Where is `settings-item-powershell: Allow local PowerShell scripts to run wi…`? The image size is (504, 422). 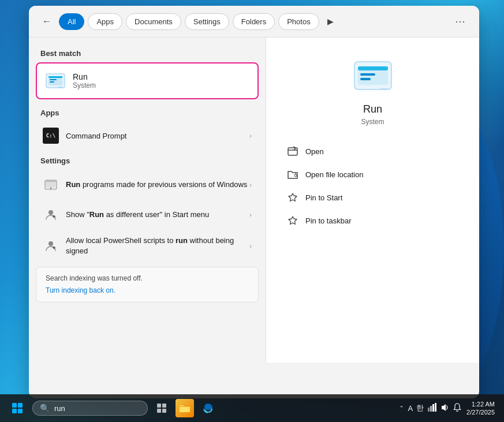
settings-item-powershell: Allow local PowerShell scripts to run wi… is located at coordinates (147, 246).